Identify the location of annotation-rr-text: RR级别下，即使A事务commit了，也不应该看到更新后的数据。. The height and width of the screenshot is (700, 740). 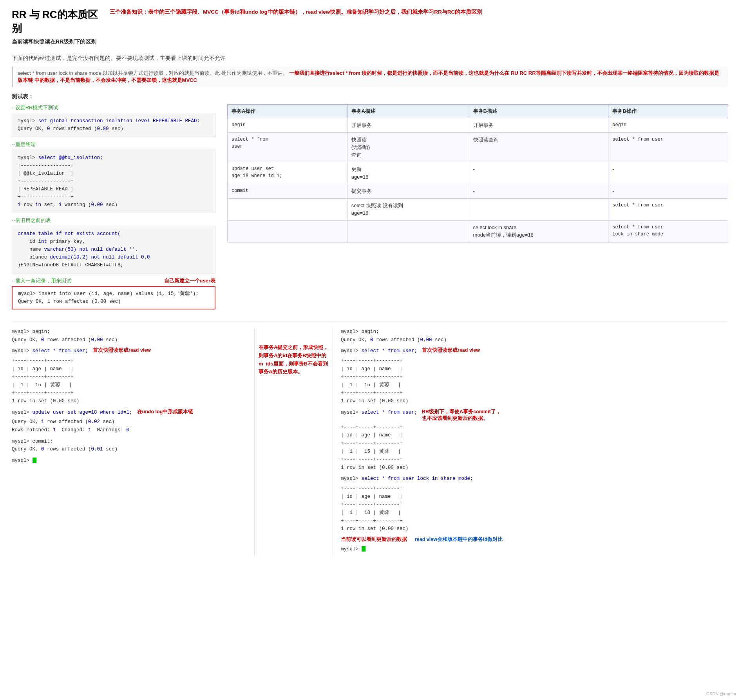
(461, 415).